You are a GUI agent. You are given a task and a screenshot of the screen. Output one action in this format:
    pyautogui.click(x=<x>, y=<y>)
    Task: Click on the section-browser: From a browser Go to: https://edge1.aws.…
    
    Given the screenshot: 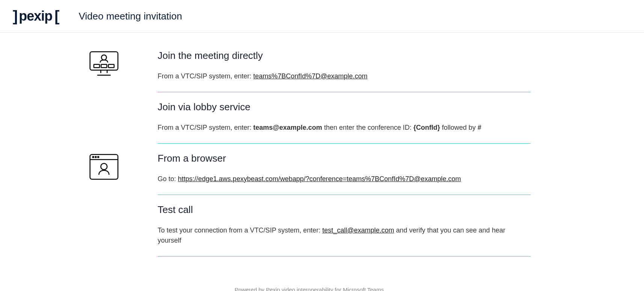 What is the action you would take?
    pyautogui.click(x=344, y=174)
    